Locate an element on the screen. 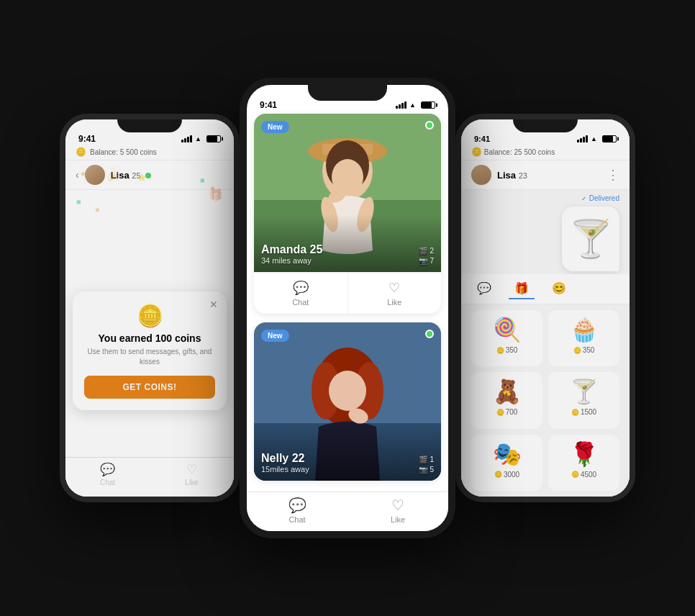 Image resolution: width=695 pixels, height=616 pixels. person-info-amanda: Amanda 25 34 miles away is located at coordinates (292, 254).